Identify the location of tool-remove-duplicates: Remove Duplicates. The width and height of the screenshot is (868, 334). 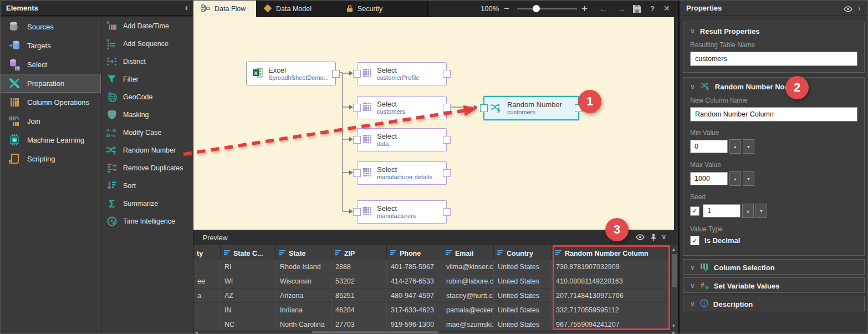
(147, 168).